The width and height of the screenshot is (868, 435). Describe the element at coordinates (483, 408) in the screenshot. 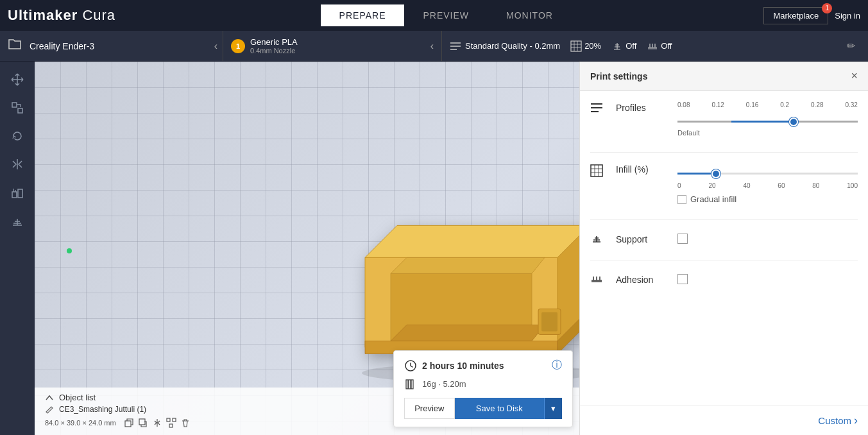

I see `save-actions-row: Preview Save to Disk ▾` at that location.